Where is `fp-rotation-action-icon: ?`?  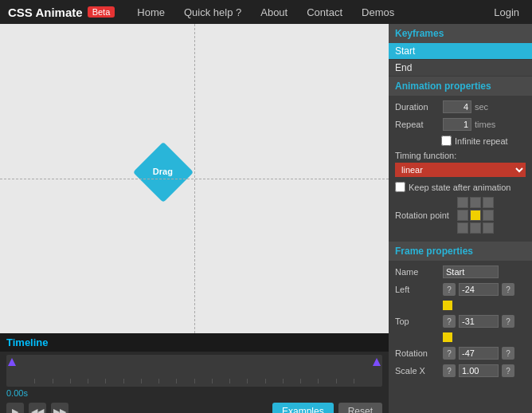
fp-rotation-action-icon: ? is located at coordinates (508, 353).